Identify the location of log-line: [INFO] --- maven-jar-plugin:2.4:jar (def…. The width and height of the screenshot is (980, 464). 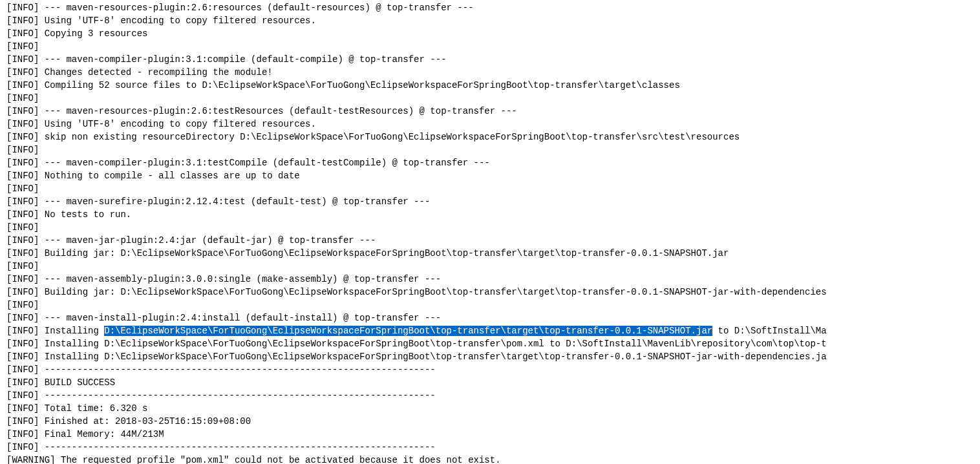
(493, 240).